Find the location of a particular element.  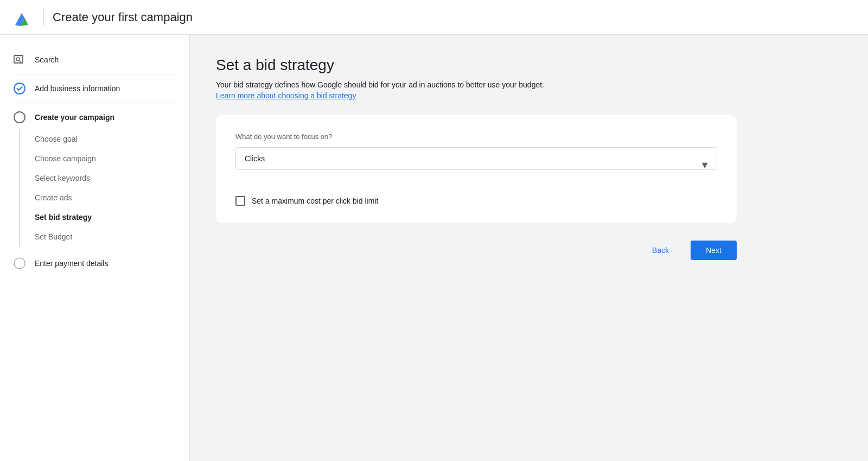

sidebar-search-label: Search is located at coordinates (47, 60).